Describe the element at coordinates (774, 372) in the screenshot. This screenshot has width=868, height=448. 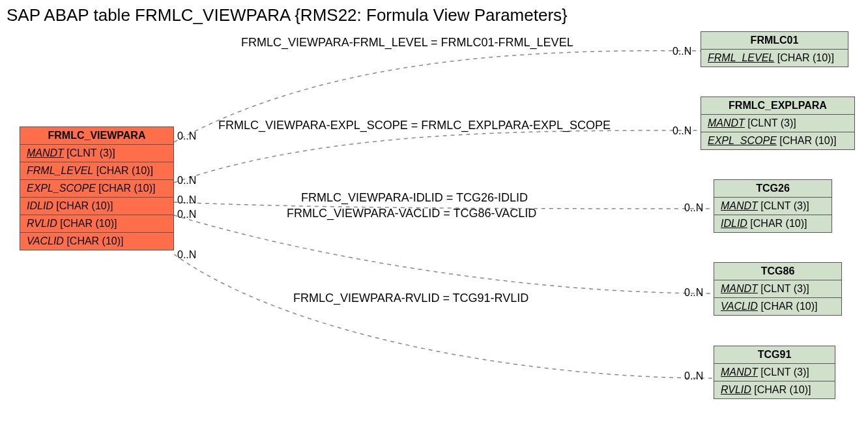
I see `entity-tcg91: TCG91 MANDT [CLNT (3)] RVLID [CHAR (10)]` at that location.